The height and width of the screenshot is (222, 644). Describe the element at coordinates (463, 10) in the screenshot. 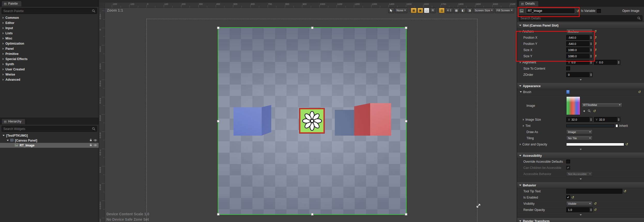

I see `flip-horizontal-button: ◧` at that location.